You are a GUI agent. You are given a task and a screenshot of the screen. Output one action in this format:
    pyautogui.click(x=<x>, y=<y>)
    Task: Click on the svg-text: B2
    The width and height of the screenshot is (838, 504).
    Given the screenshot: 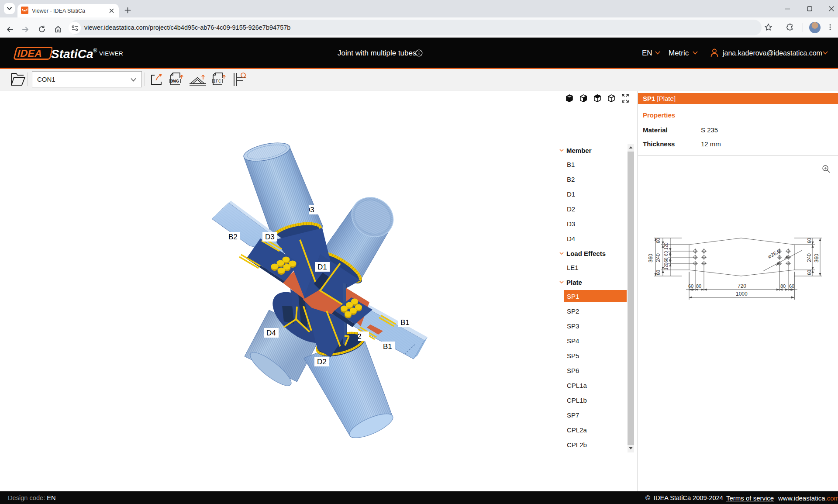 What is the action you would take?
    pyautogui.click(x=233, y=237)
    